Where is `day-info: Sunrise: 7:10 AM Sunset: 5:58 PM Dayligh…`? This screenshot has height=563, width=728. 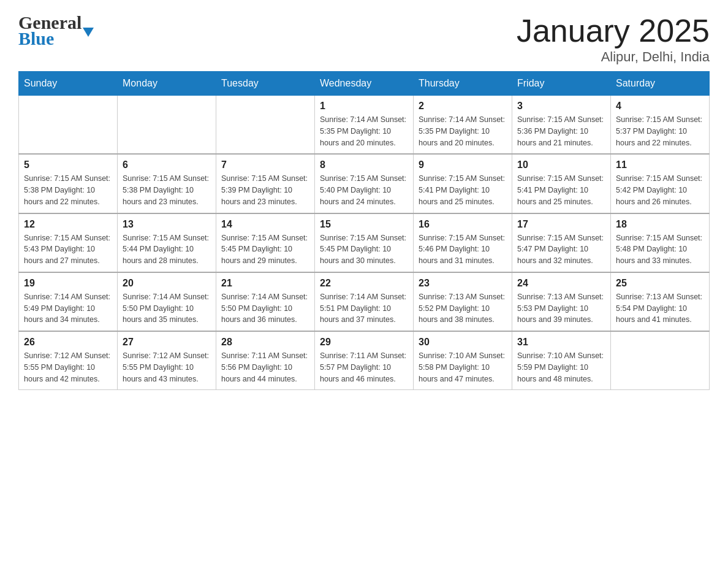 day-info: Sunrise: 7:10 AM Sunset: 5:58 PM Dayligh… is located at coordinates (463, 367).